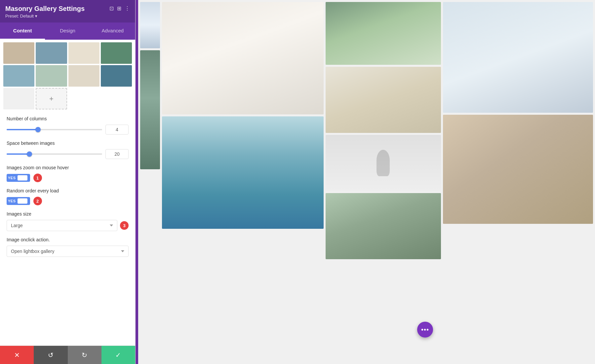  I want to click on undo-button: ↺, so click(51, 355).